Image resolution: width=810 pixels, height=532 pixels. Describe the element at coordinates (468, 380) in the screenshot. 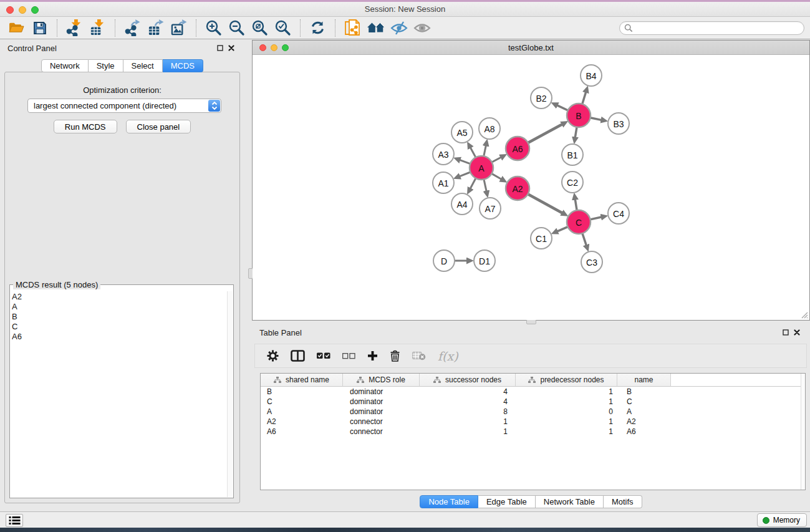

I see `column-header-successor-nodes: successor nodes` at that location.